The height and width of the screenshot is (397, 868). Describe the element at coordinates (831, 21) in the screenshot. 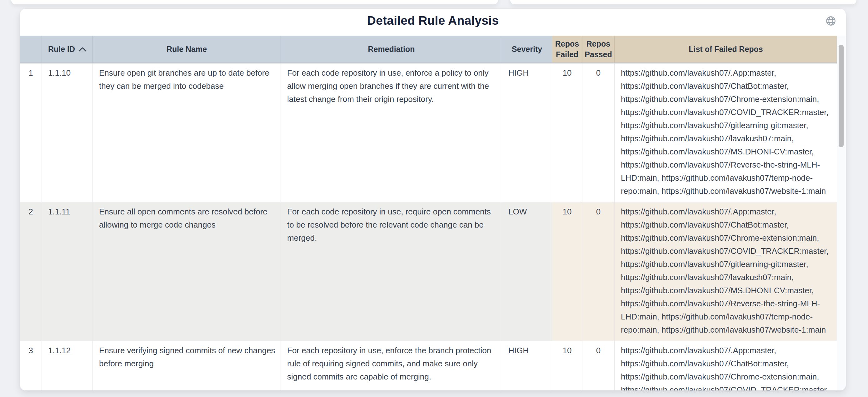

I see `globe-icon` at that location.